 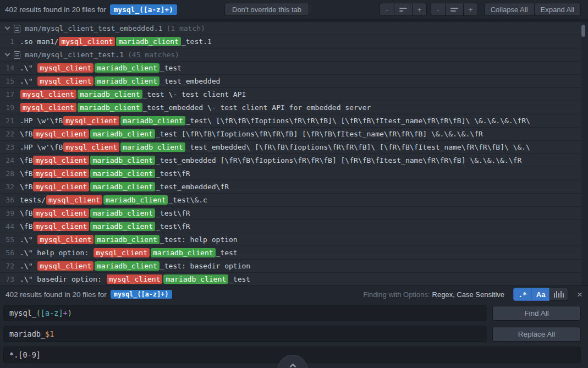 I want to click on context-before-icon-button, so click(x=403, y=9).